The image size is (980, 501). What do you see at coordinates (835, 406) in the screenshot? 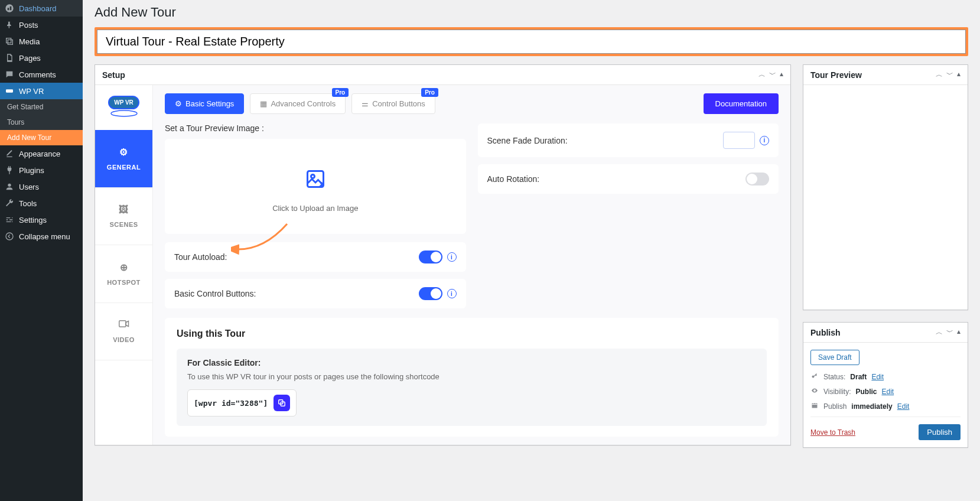
I see `publish-time-label: Publish` at bounding box center [835, 406].